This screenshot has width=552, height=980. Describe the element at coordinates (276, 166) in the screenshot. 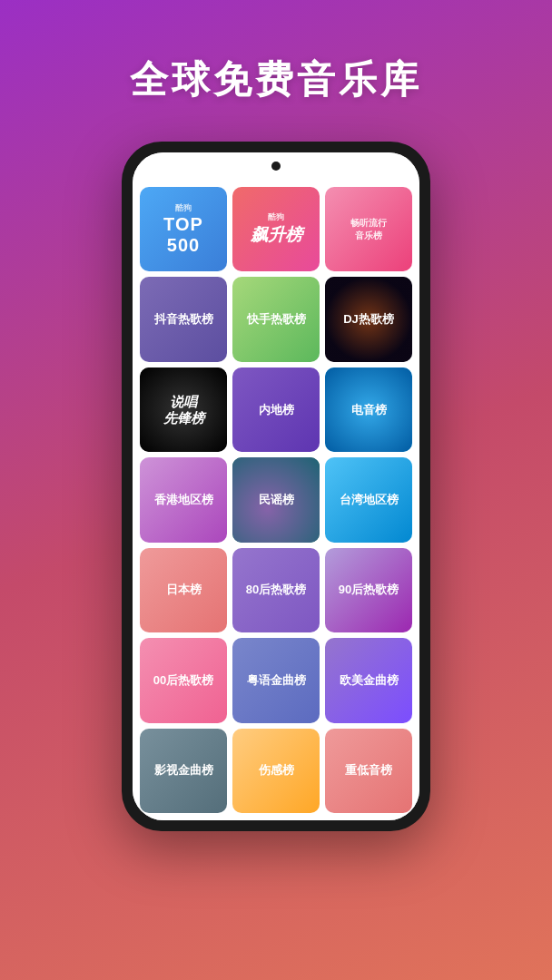

I see `camera-dot` at that location.